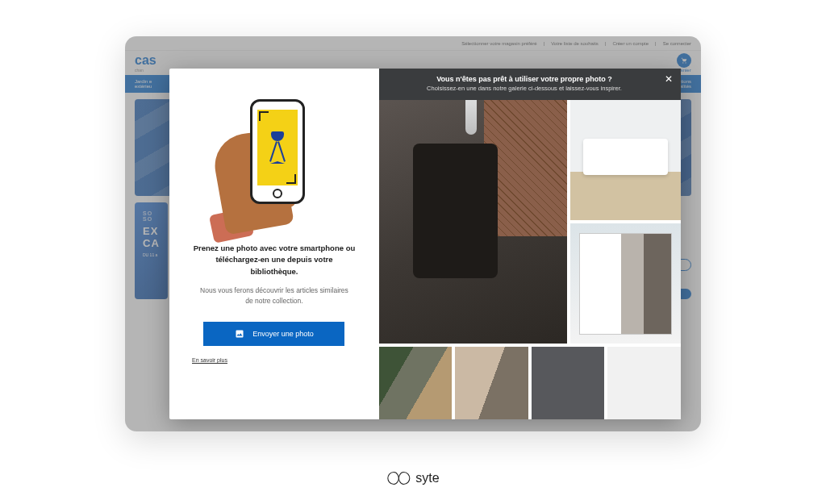 The width and height of the screenshot is (826, 504). I want to click on modal-title: Prenez une photo avec votre smartphone o…, so click(274, 260).